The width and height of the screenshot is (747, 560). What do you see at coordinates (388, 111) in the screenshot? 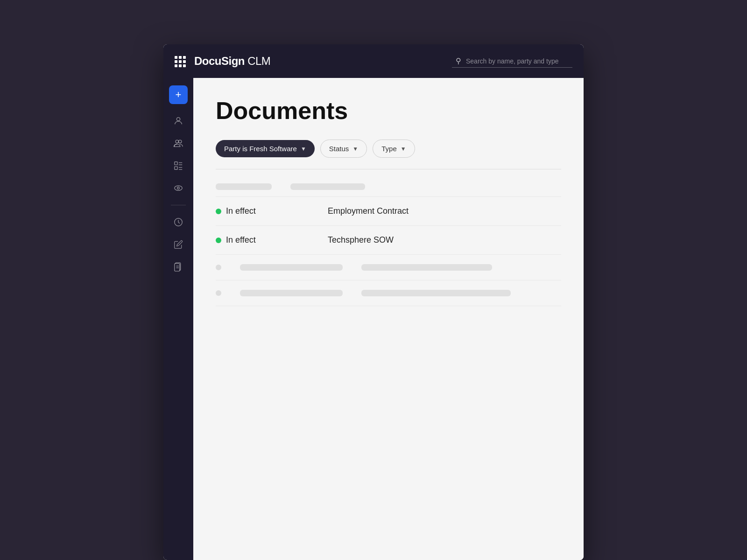
I see `page-title: Documents` at bounding box center [388, 111].